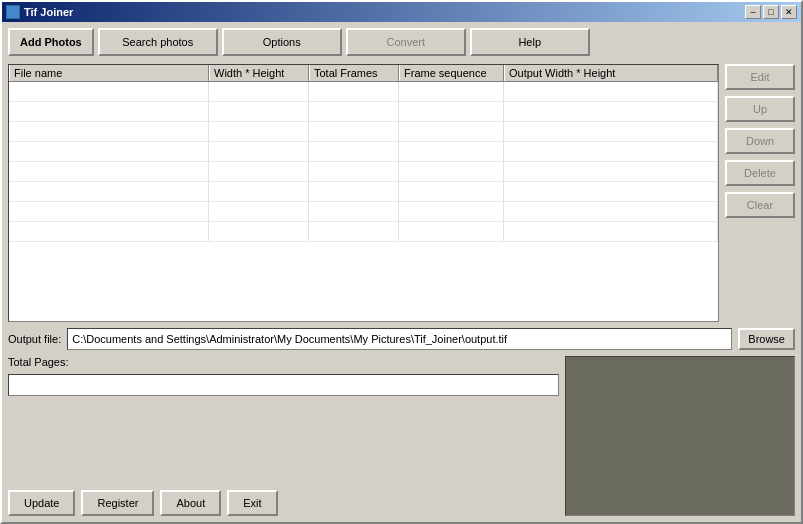 This screenshot has width=803, height=524. What do you see at coordinates (611, 73) in the screenshot?
I see `header-output-wh: Output Width * Height` at bounding box center [611, 73].